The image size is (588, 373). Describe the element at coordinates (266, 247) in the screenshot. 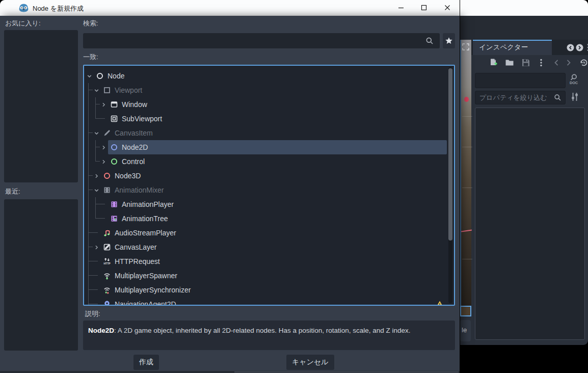

I see `tree-item-CanvasLayer: CanvasLayer` at that location.